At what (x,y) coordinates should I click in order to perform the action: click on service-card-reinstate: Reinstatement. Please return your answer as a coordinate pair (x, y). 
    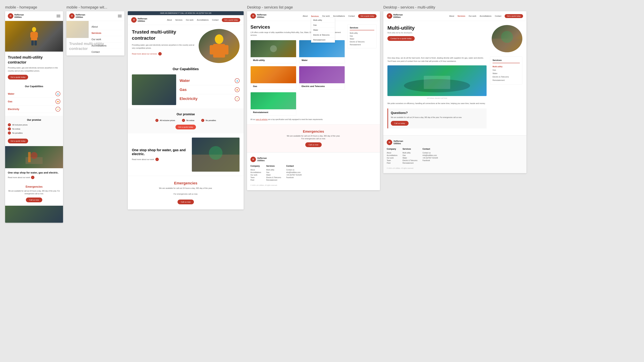
    Looking at the image, I should click on (274, 104).